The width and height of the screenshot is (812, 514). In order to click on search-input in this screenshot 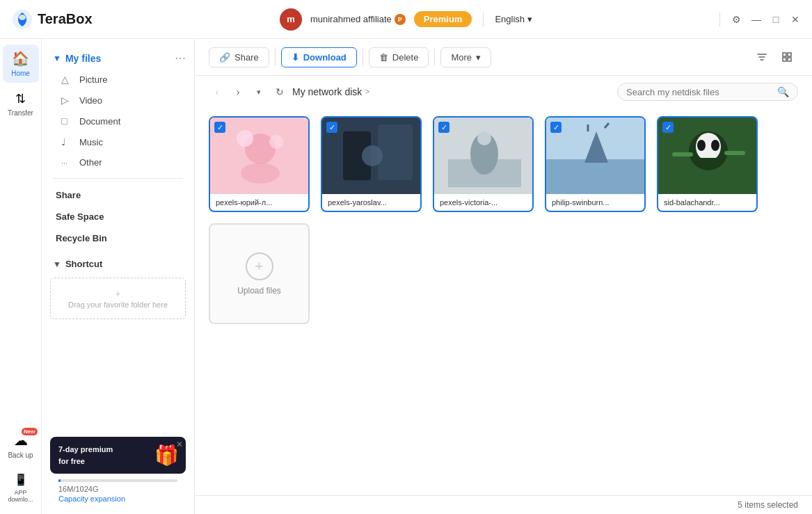, I will do `click(700, 92)`.